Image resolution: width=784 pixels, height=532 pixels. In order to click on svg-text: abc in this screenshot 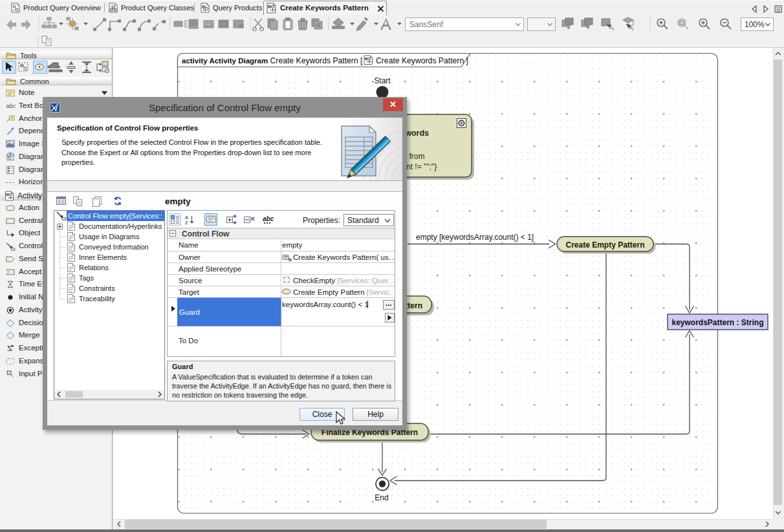, I will do `click(10, 106)`.